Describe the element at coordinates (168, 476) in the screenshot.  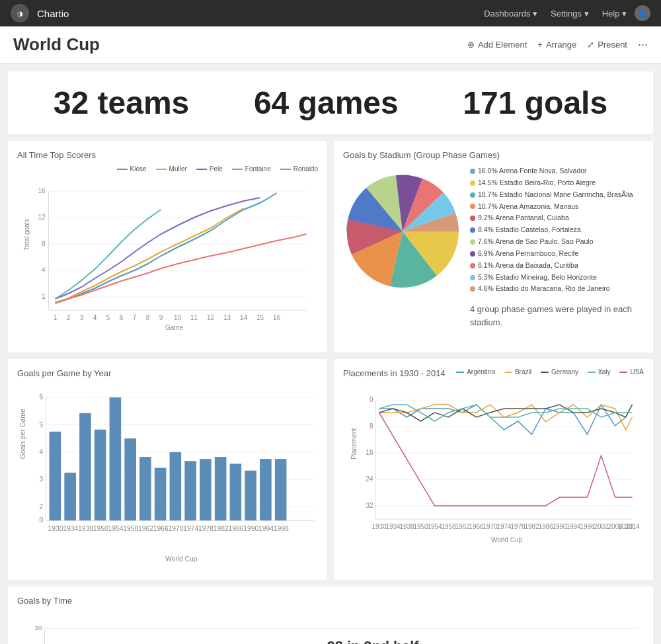
I see `goals-per-game-svg: 6 5 4 3 2 0 Goals per Game 1930 1934 193…` at that location.